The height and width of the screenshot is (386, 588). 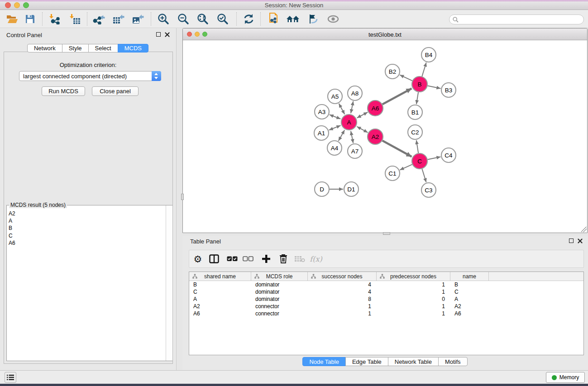 I want to click on edge-A-A2, so click(x=363, y=129).